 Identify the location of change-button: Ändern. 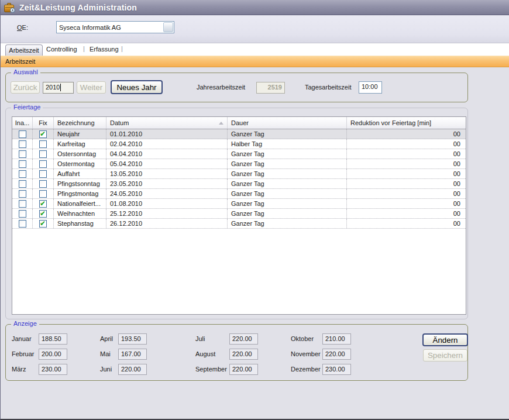
(445, 340).